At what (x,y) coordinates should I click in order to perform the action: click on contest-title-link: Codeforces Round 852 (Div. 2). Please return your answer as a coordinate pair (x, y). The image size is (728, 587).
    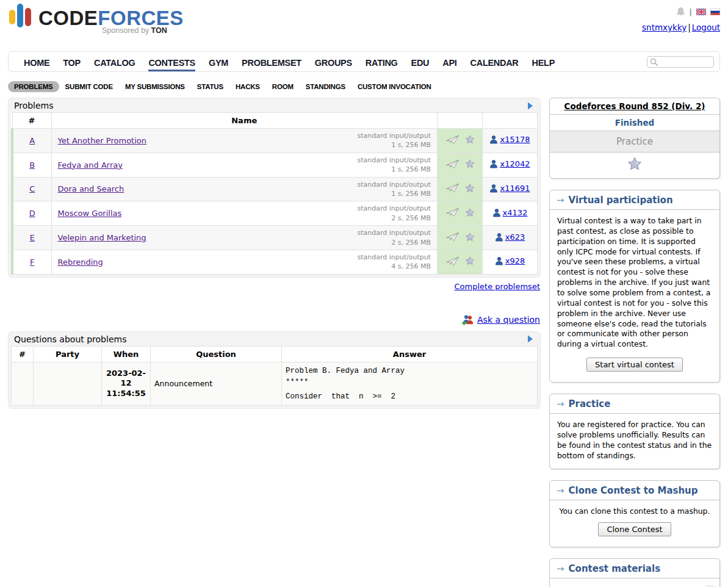
    Looking at the image, I should click on (635, 106).